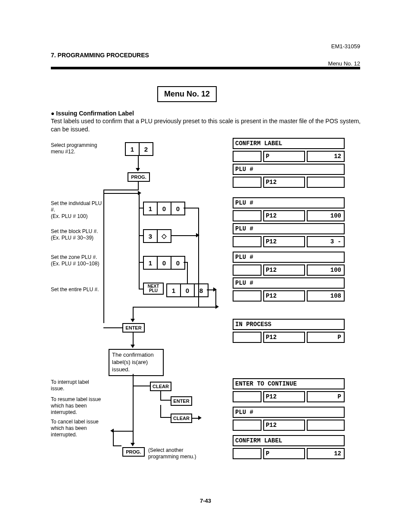  What do you see at coordinates (164, 208) in the screenshot?
I see `step2-keys: 1 0 0` at bounding box center [164, 208].